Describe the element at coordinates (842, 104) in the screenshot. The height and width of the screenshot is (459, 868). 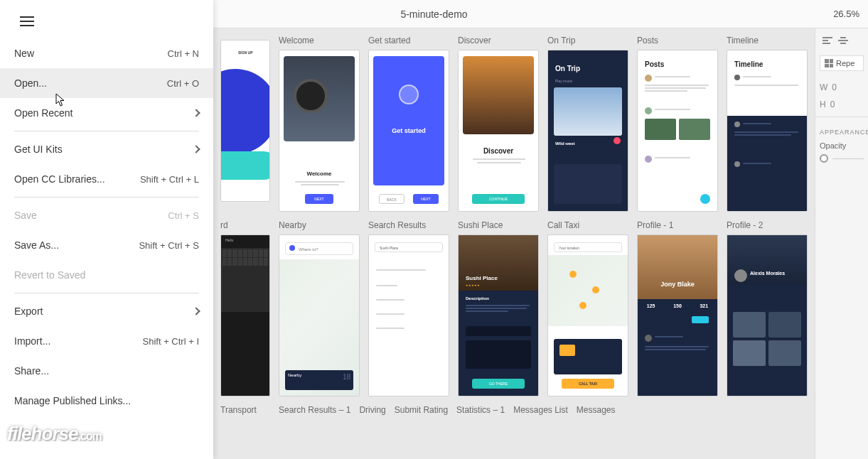
I see `height-field: H0` at that location.